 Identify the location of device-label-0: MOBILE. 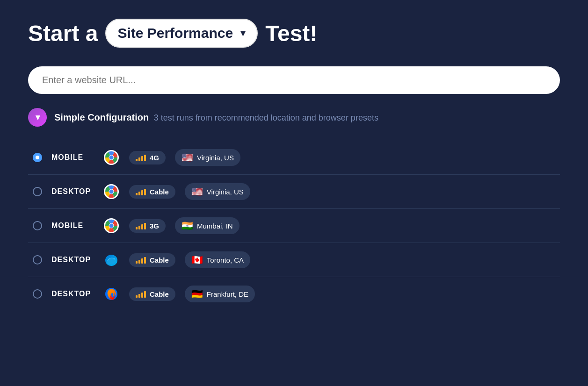
(73, 157).